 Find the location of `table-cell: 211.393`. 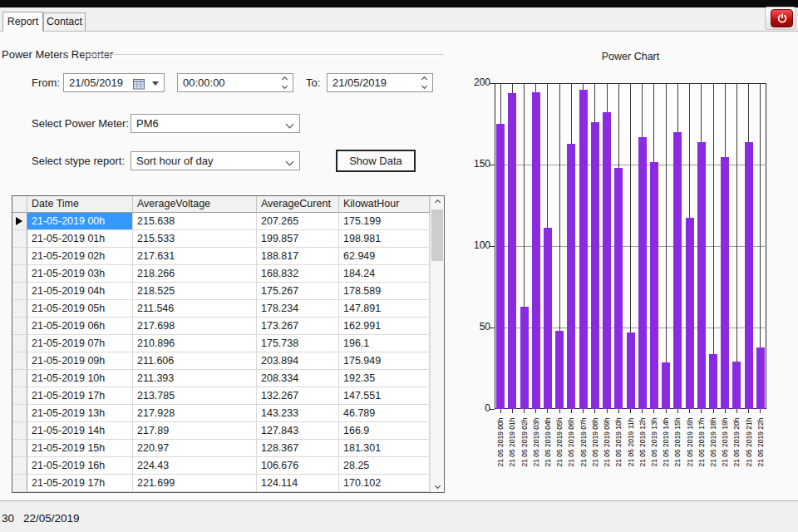

table-cell: 211.393 is located at coordinates (195, 379).